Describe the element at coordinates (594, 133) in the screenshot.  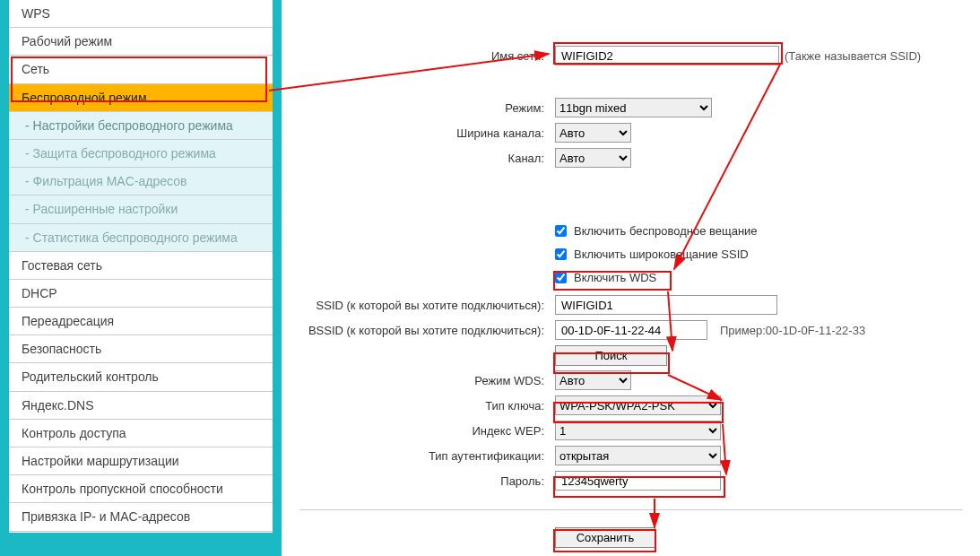
I see `channel-width-select: Авто` at that location.